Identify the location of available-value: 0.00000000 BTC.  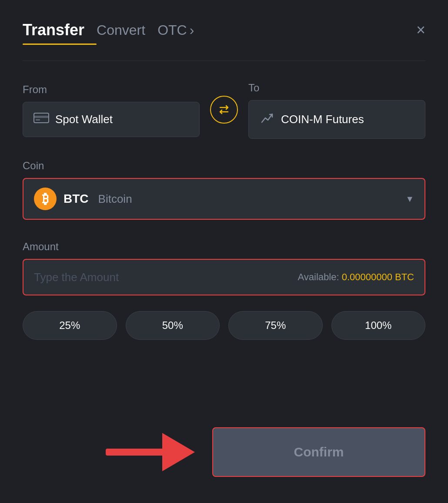
(378, 277).